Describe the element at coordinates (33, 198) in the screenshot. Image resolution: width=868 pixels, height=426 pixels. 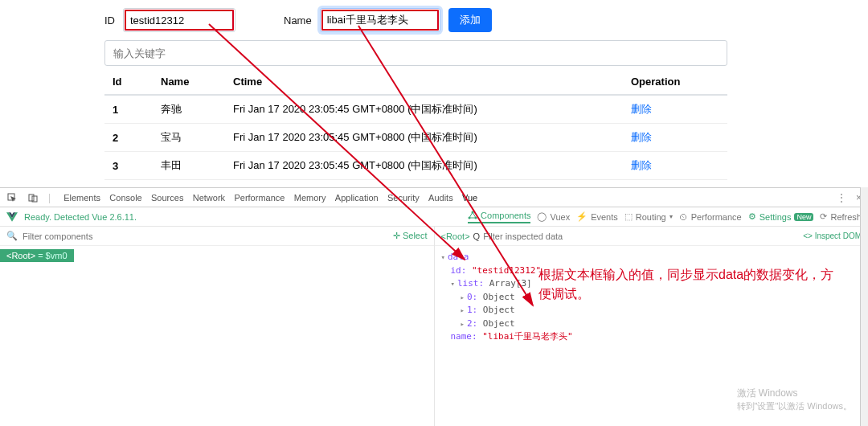
I see `device-toggle-icon` at that location.